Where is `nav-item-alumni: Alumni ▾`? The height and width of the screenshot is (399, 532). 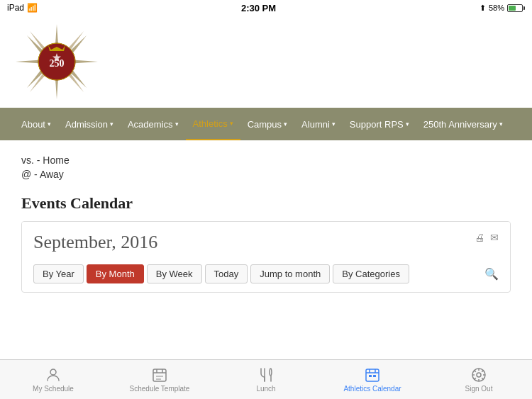 nav-item-alumni: Alumni ▾ is located at coordinates (318, 125).